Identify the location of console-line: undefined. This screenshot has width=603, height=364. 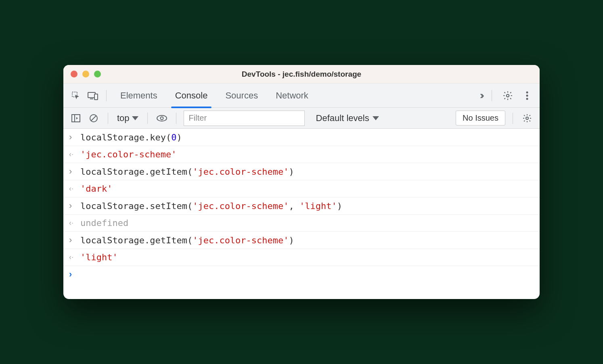
(104, 223).